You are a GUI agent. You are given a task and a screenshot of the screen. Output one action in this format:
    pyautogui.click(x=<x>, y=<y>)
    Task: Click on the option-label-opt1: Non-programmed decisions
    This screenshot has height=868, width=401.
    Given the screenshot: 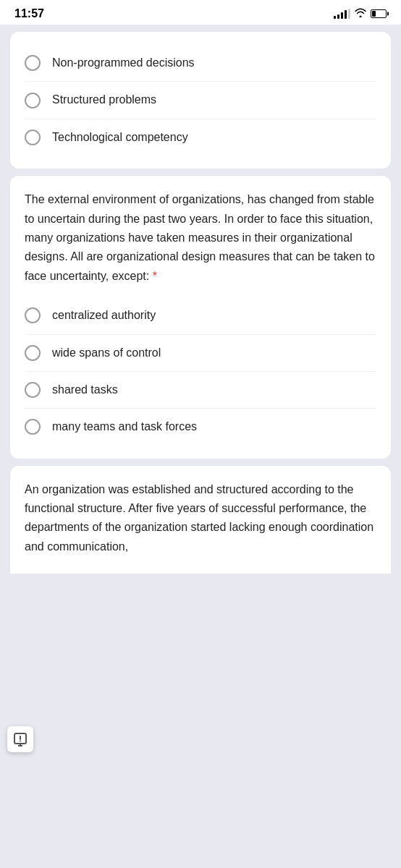 What is the action you would take?
    pyautogui.click(x=123, y=63)
    